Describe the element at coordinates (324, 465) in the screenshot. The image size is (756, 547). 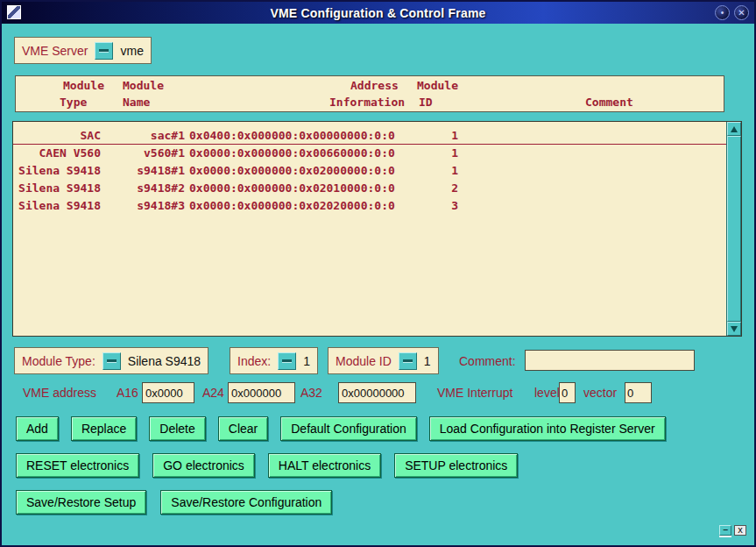
I see `halt-electronics-button: HALT electronics` at that location.